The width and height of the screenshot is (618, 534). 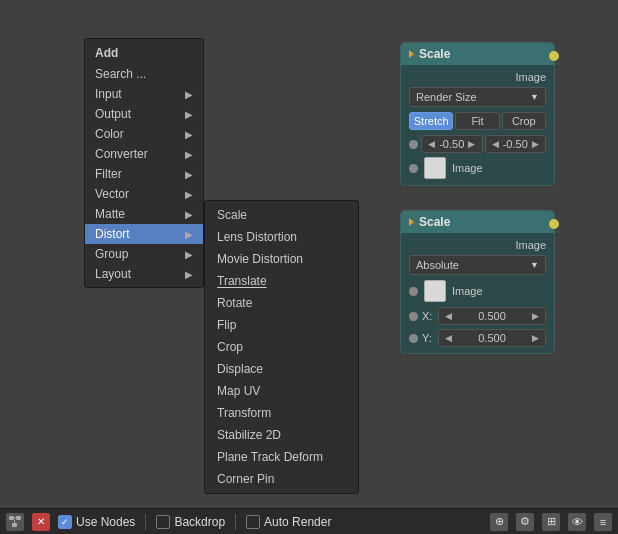 What do you see at coordinates (499, 522) in the screenshot?
I see `zoom-icon: ⊕` at bounding box center [499, 522].